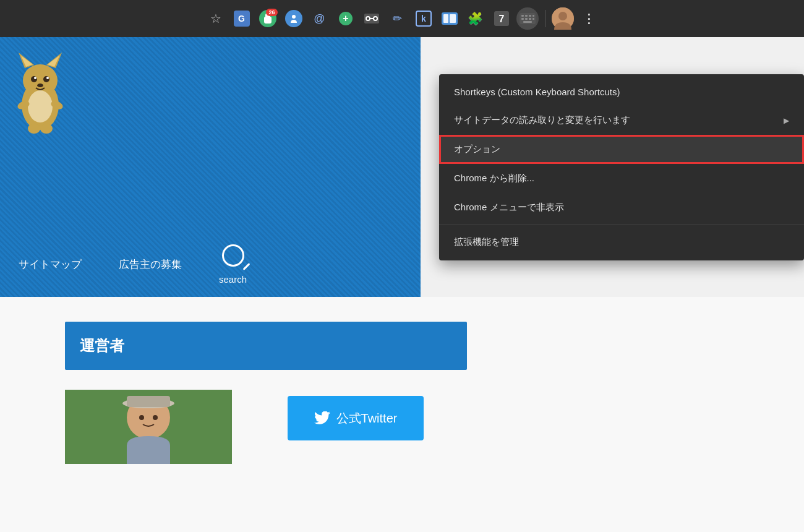 This screenshot has height=532, width=804. What do you see at coordinates (450, 19) in the screenshot?
I see `blue-box-icon` at bounding box center [450, 19].